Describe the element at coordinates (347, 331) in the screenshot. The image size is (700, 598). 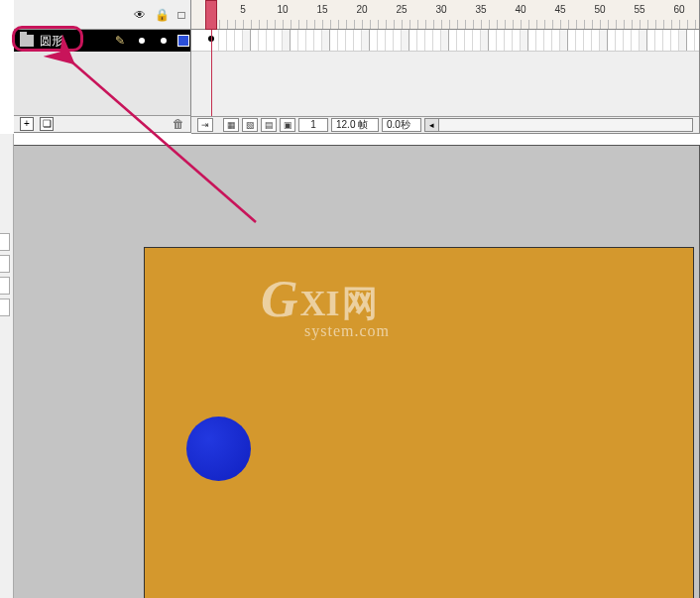
I see `watermark-sub: system.com` at that location.